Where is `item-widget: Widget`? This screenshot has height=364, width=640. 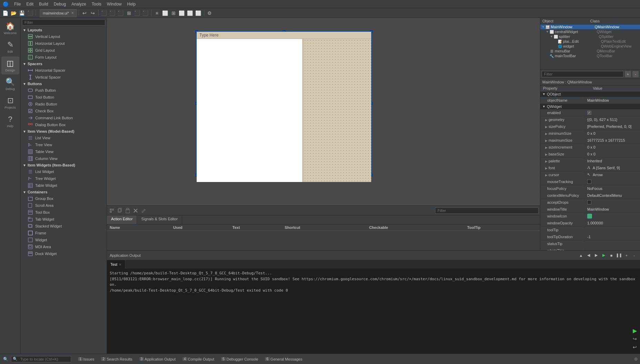
item-widget: Widget is located at coordinates (63, 240).